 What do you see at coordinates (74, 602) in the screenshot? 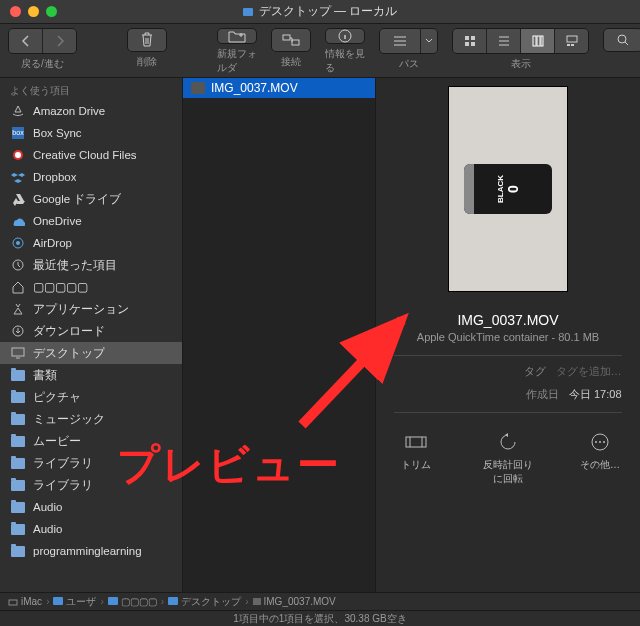
I see `path-segment: ユーザ` at bounding box center [74, 602].